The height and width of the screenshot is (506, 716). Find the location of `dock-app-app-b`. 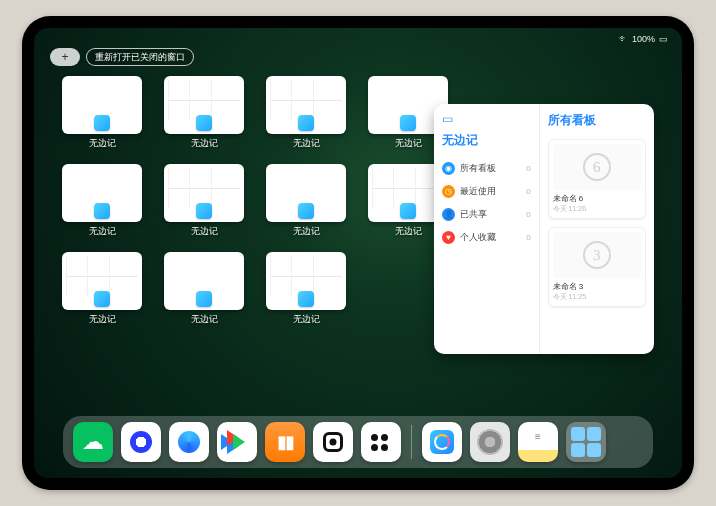

dock-app-app-b is located at coordinates (381, 442).